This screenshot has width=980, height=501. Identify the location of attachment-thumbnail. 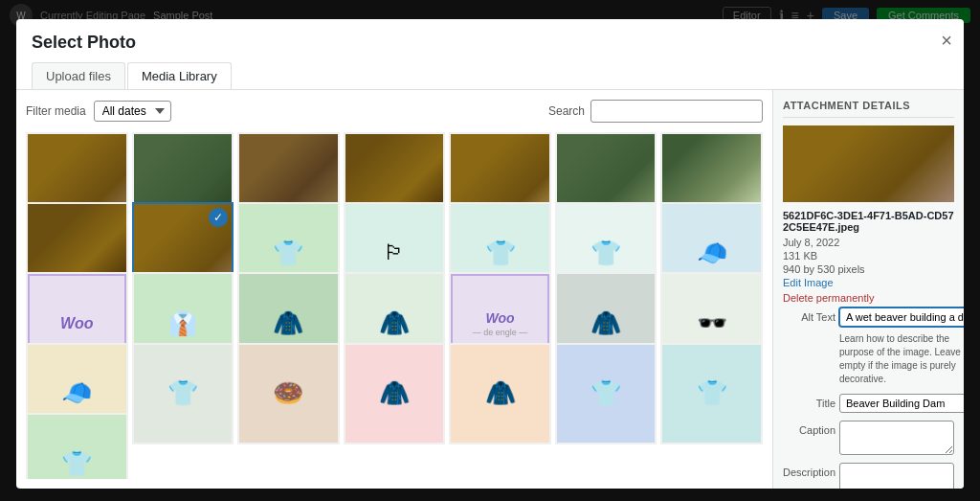
(869, 164).